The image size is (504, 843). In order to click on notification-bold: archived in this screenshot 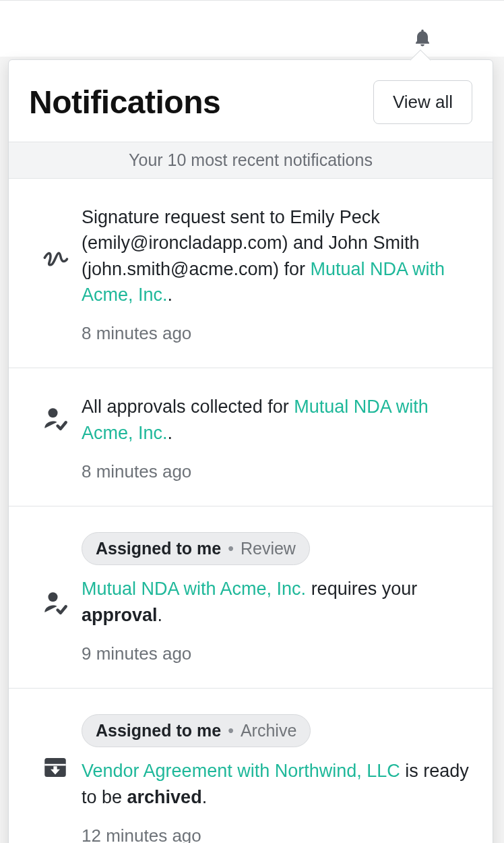, I will do `click(164, 797)`.